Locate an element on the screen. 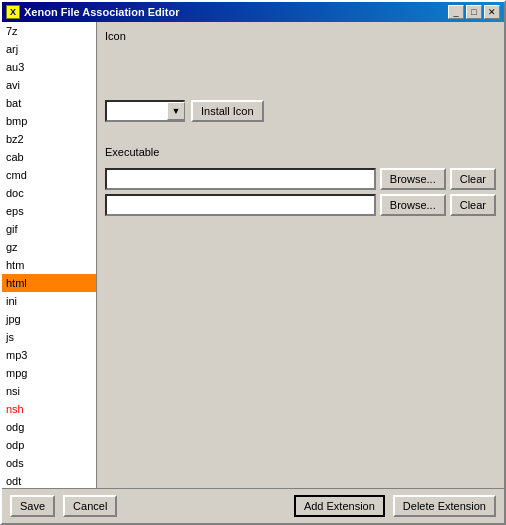  cancel-button: Cancel is located at coordinates (90, 506).